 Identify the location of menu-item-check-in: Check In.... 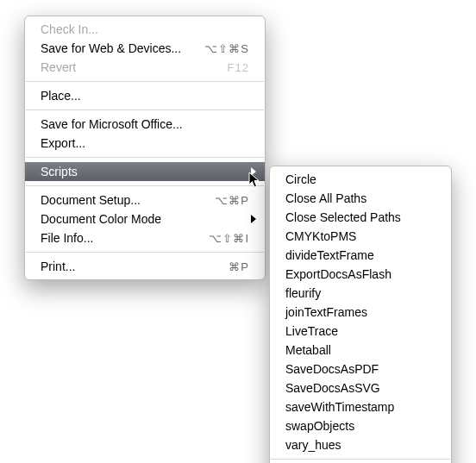
(145, 29).